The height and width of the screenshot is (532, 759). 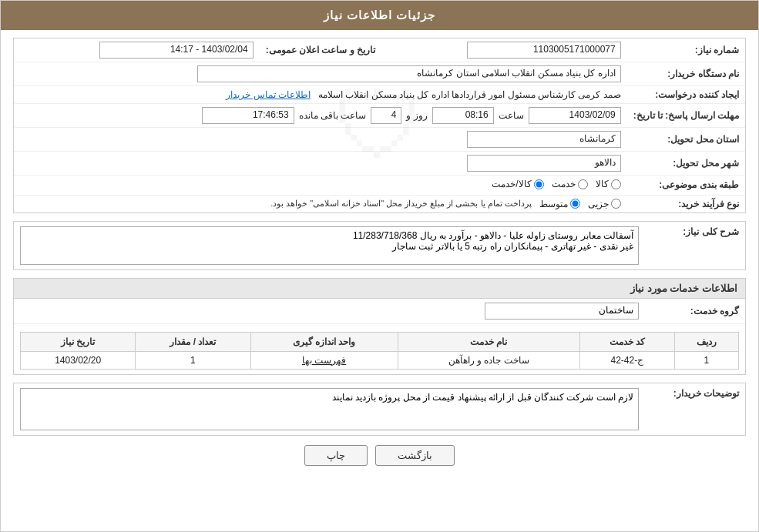 What do you see at coordinates (706, 360) in the screenshot?
I see `cell-row-num: 1` at bounding box center [706, 360].